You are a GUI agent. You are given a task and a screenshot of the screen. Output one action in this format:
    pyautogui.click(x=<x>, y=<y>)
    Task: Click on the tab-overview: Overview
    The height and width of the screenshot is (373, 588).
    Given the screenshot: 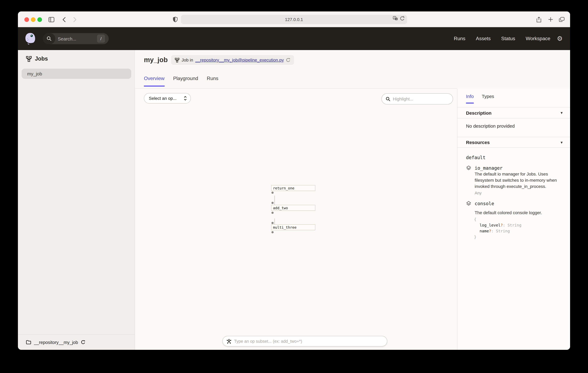 What is the action you would take?
    pyautogui.click(x=154, y=81)
    